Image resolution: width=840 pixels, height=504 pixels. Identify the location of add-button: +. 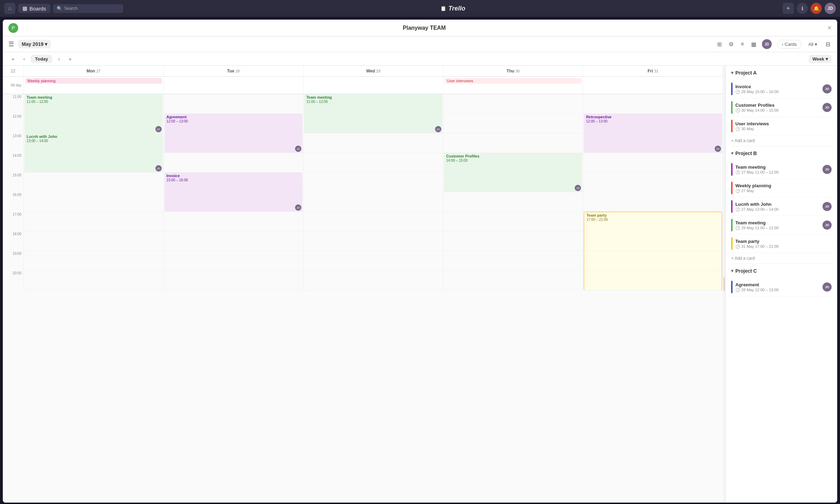
(788, 8).